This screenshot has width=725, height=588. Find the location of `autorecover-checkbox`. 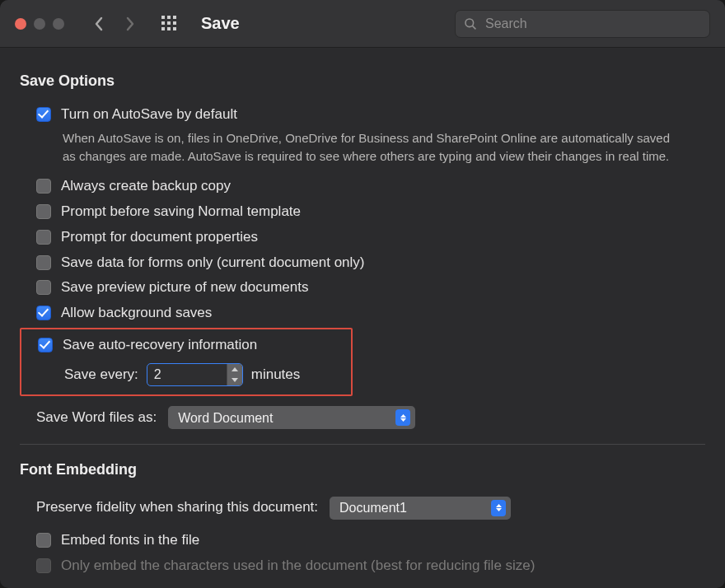

autorecover-checkbox is located at coordinates (45, 345).